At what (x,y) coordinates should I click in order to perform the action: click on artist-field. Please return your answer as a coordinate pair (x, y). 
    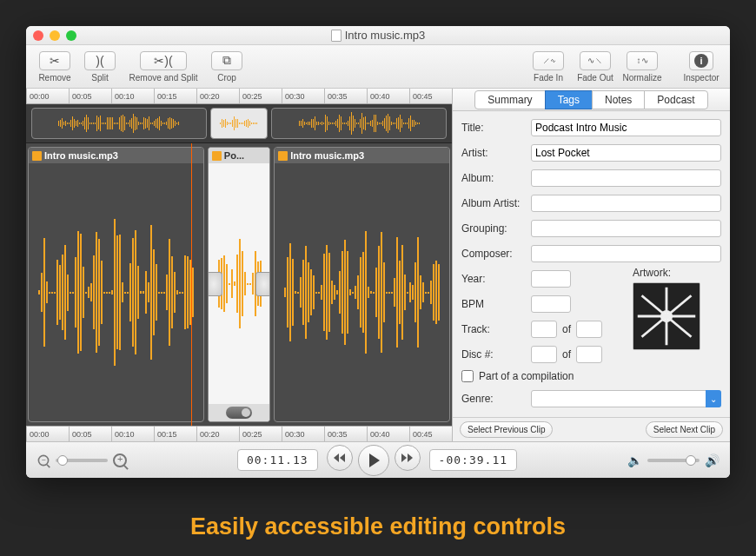
    Looking at the image, I should click on (626, 153).